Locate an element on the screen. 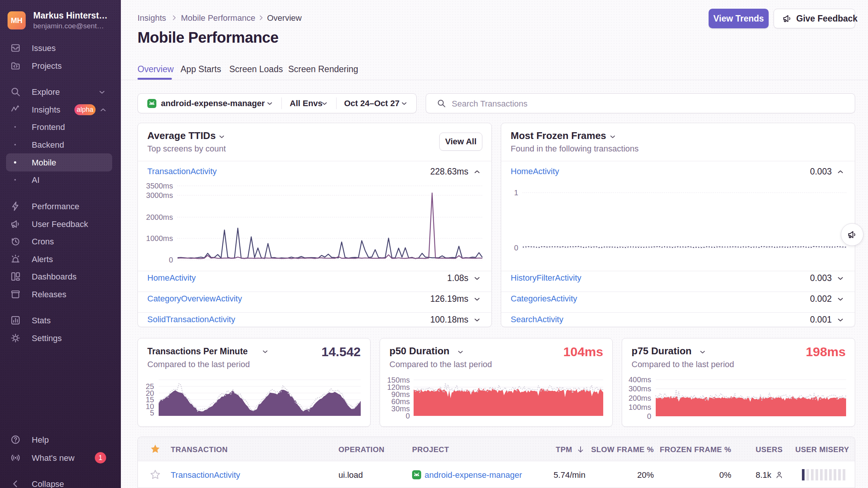 The image size is (868, 488). svg-text: 5 is located at coordinates (152, 413).